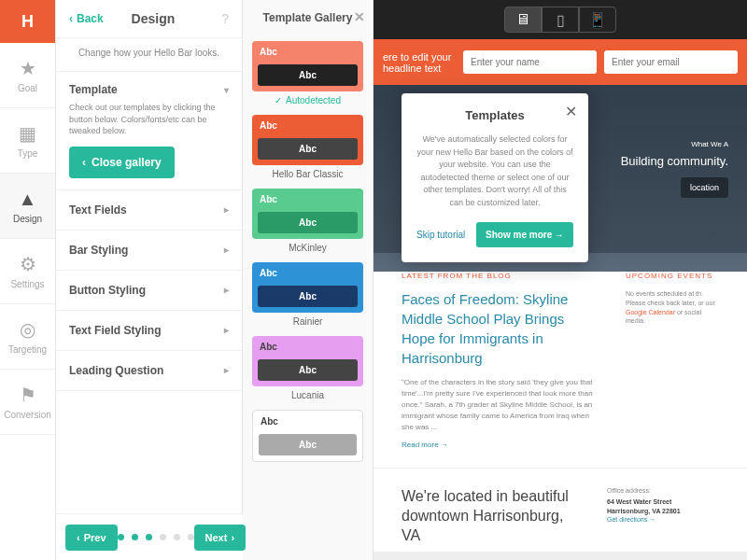 The image size is (747, 560). Describe the element at coordinates (28, 141) in the screenshot. I see `rail-type: ▦Type` at that location.